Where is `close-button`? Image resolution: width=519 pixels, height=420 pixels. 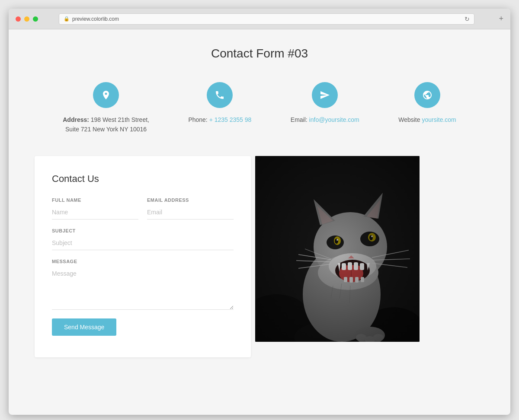 close-button is located at coordinates (18, 19).